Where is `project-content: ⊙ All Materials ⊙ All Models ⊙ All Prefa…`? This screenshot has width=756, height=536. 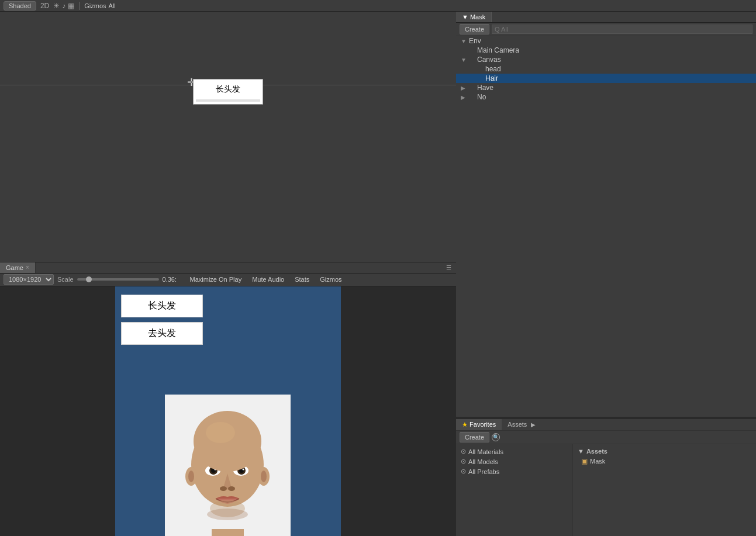
project-content: ⊙ All Materials ⊙ All Models ⊙ All Prefa… is located at coordinates (606, 490).